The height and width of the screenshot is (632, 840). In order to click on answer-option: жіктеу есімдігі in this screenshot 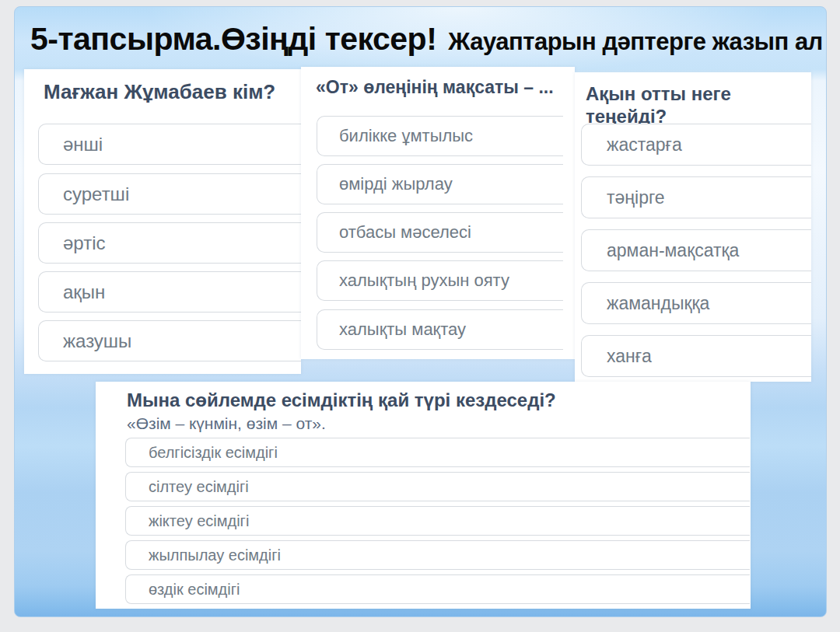, I will do `click(437, 521)`.